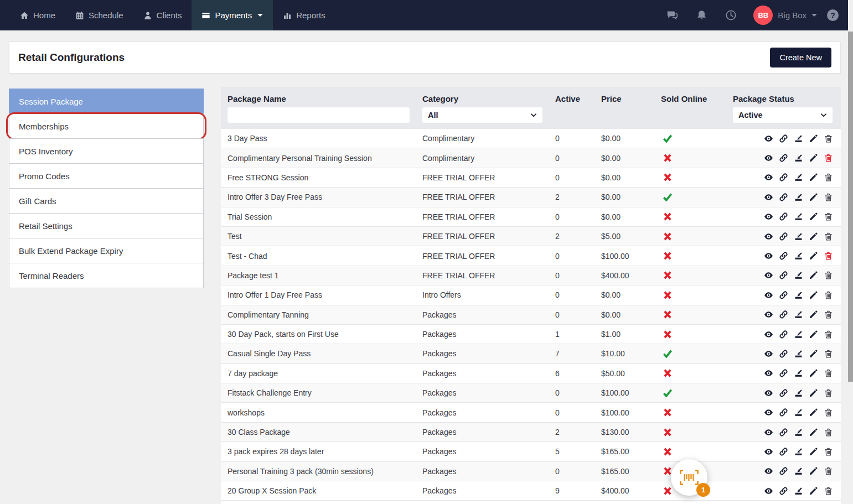  Describe the element at coordinates (106, 226) in the screenshot. I see `sidebar-item-retail-settings: Retail Settings` at that location.